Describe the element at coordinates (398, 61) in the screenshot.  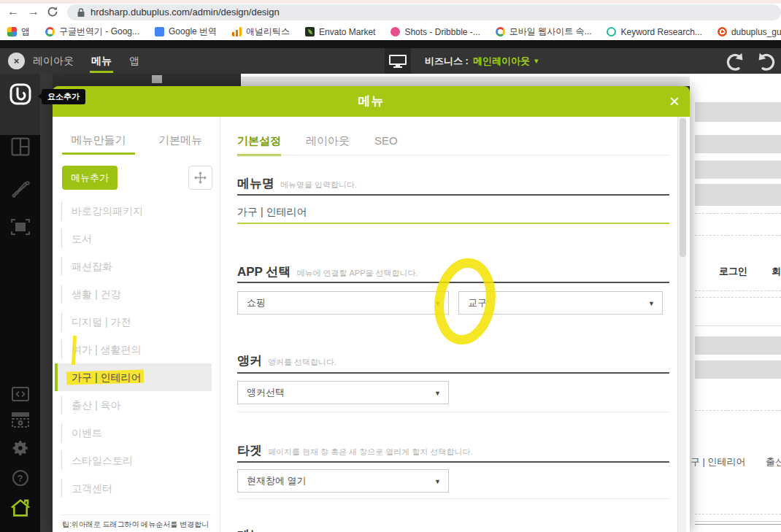
I see `device-desktop-button` at that location.